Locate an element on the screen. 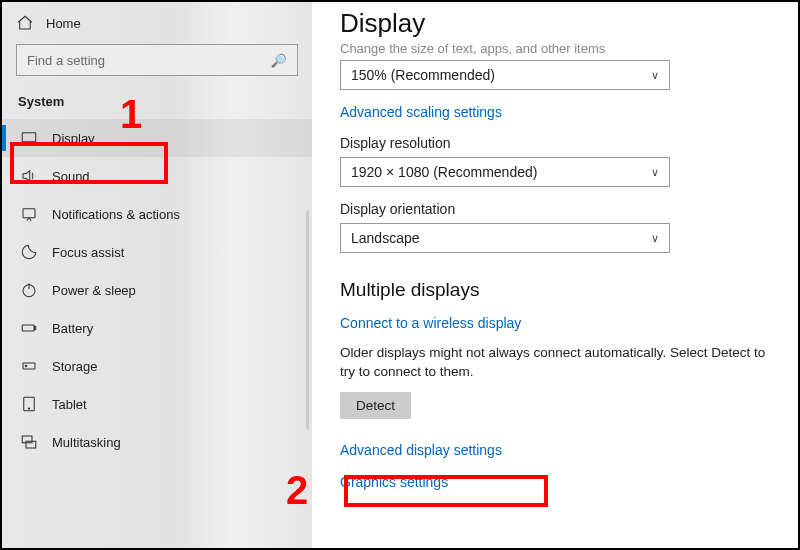 The image size is (800, 550). page-title: Display is located at coordinates (555, 24).